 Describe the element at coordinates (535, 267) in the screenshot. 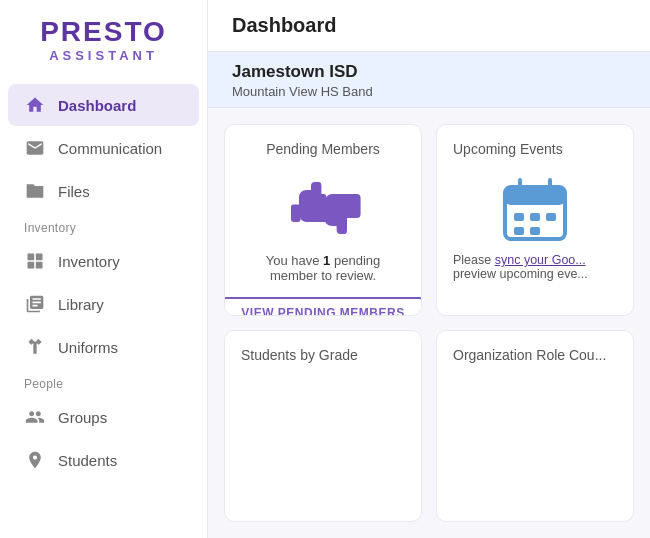

I see `upcoming-text: Please sync your Goo... preview upcoming…` at that location.